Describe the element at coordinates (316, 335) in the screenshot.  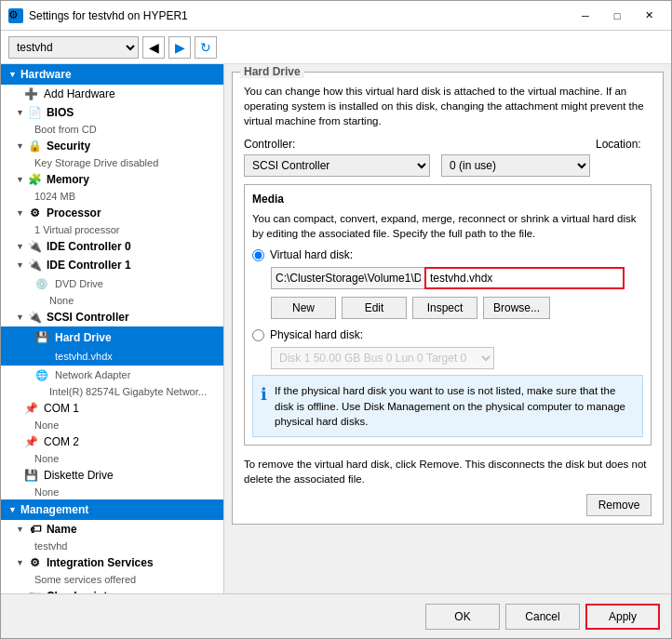
I see `physical-hd-label: Physical hard disk:` at that location.